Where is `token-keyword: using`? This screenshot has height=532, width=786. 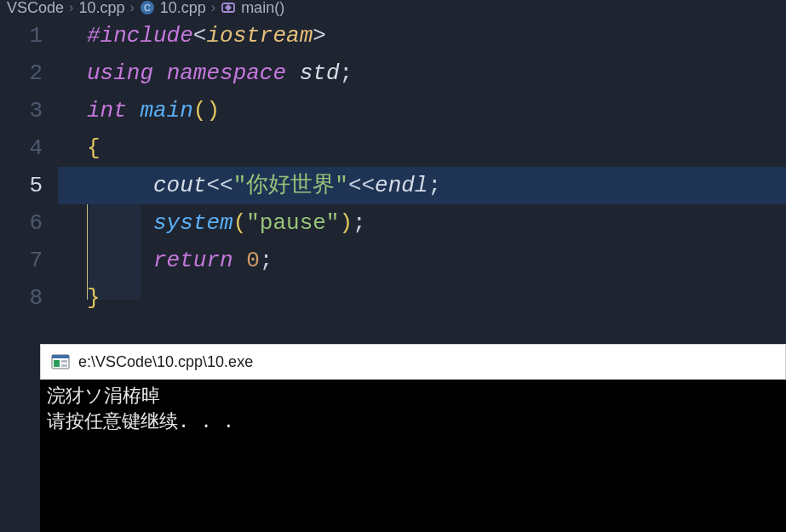 token-keyword: using is located at coordinates (120, 73).